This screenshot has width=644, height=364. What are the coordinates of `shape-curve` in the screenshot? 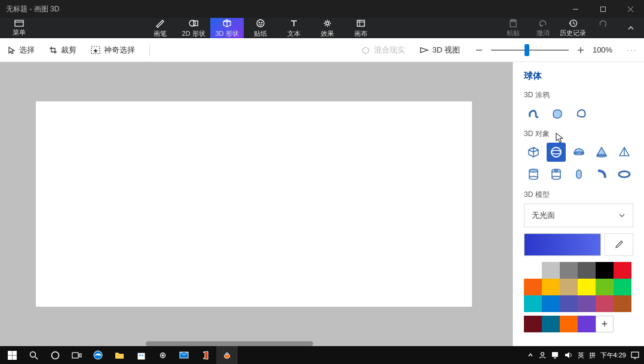 It's located at (602, 174).